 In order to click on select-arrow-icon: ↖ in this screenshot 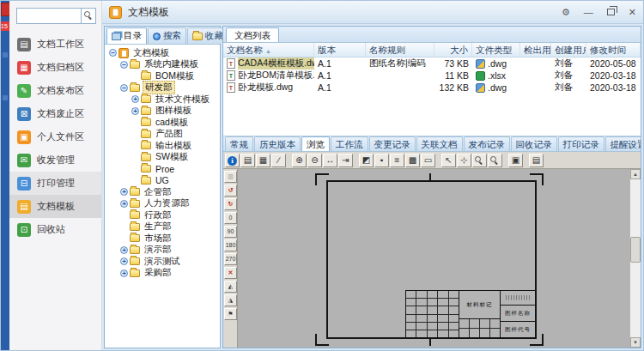, I will do `click(448, 160)`.